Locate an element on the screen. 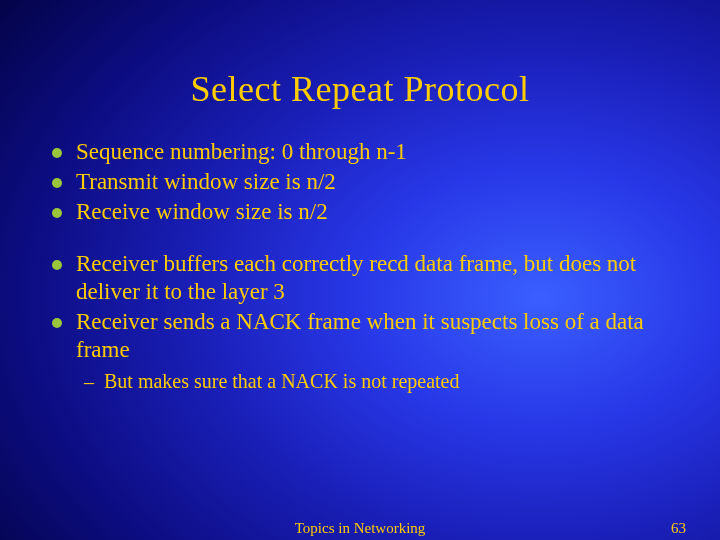 This screenshot has height=540, width=720. list-item: Transmit window size is n/2 is located at coordinates (371, 182).